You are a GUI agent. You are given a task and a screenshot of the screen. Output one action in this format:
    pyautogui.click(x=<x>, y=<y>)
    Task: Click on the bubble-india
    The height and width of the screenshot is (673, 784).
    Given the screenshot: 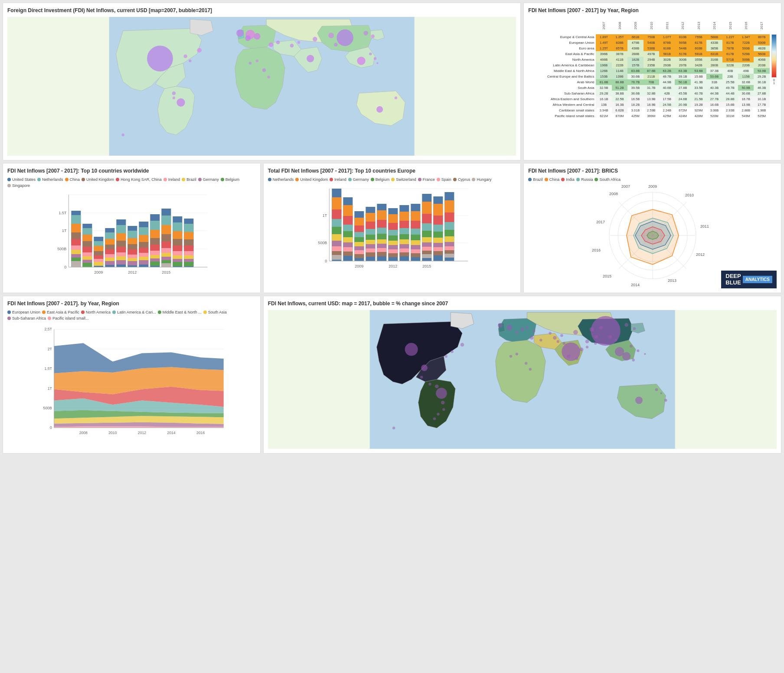 What is the action you would take?
    pyautogui.click(x=310, y=58)
    